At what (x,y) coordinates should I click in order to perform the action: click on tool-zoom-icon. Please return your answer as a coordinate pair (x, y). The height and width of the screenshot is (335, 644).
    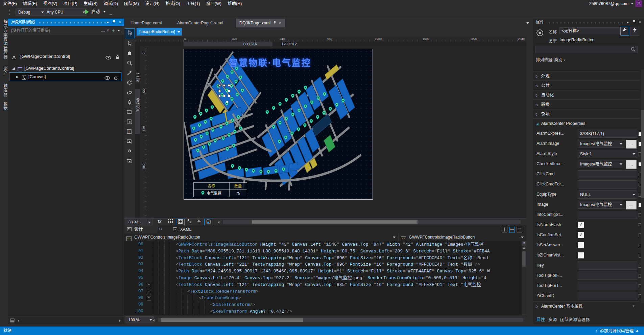
    Looking at the image, I should click on (129, 64).